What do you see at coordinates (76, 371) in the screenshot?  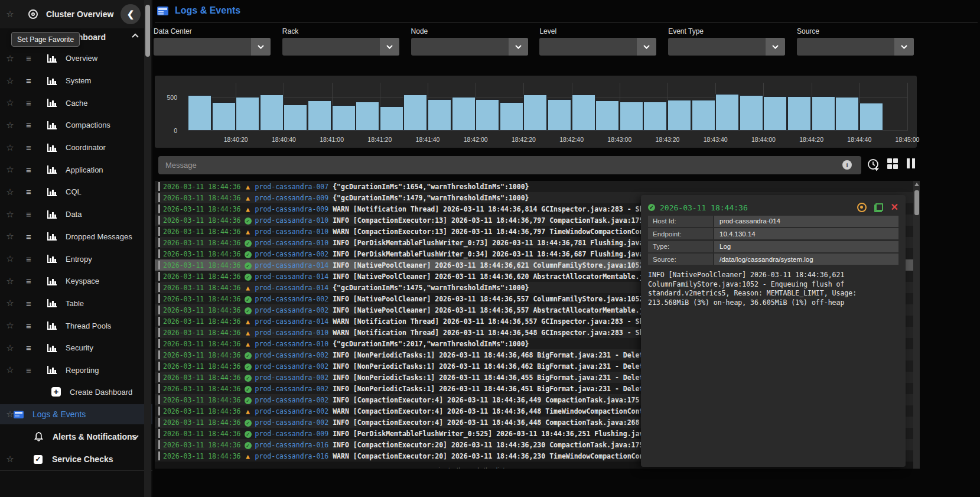 I see `sidebar-item: ☆ ≡ Reporting` at bounding box center [76, 371].